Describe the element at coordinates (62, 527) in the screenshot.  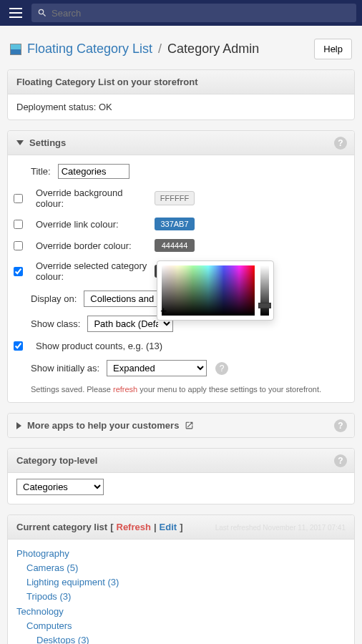
I see `catlist-header-text: Current category list` at that location.